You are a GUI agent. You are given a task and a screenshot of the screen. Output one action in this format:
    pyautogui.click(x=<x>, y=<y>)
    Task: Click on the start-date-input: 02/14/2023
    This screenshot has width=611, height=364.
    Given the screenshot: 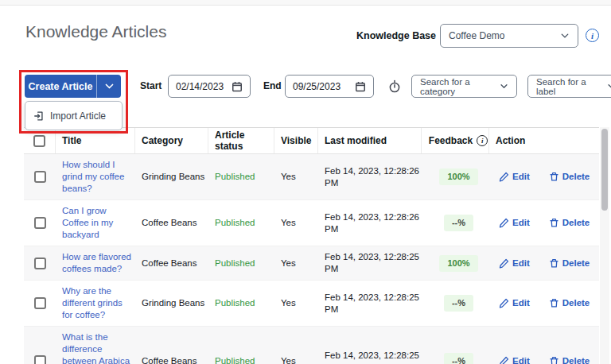 What is the action you would take?
    pyautogui.click(x=209, y=86)
    